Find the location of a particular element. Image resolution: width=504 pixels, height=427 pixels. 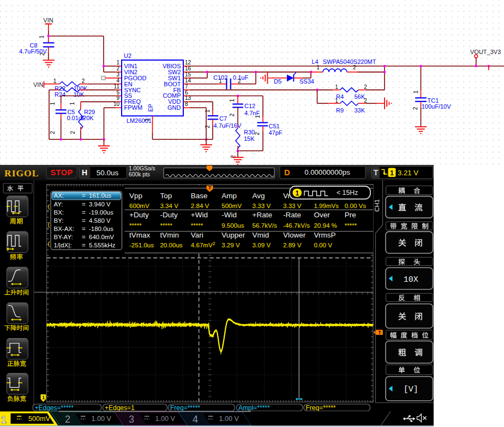

svg-text: 5 is located at coordinates (118, 93).